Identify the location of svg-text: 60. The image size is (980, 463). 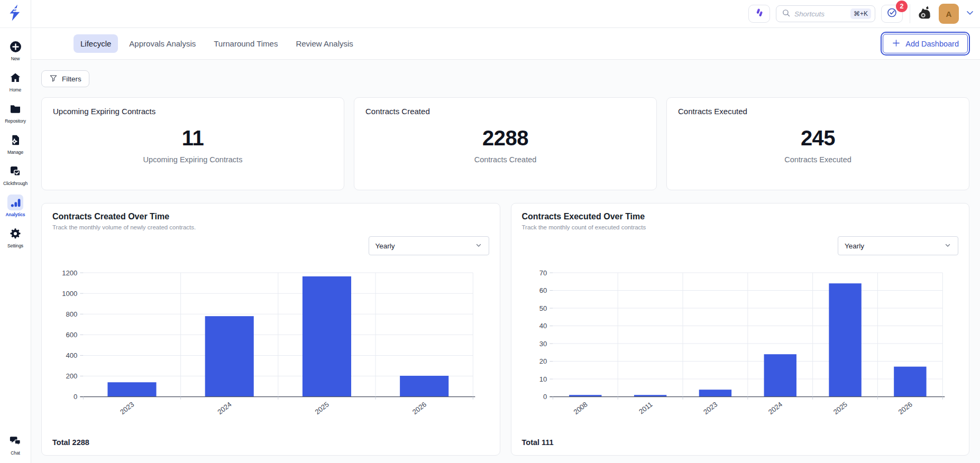
(543, 291).